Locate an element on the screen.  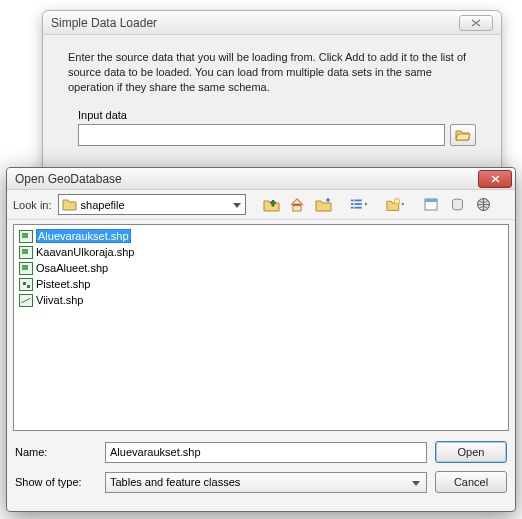
connect-folder-button is located at coordinates (324, 205).